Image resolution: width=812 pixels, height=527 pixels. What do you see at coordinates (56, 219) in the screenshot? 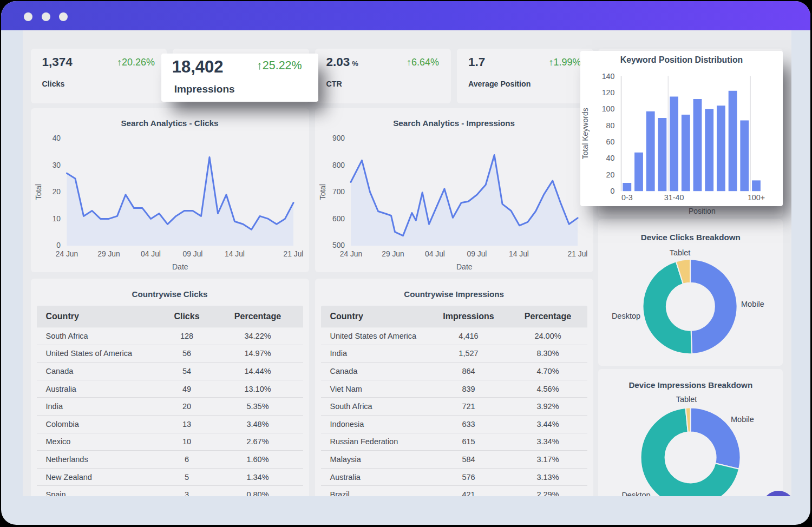
I see `svg-text: 10` at bounding box center [56, 219].